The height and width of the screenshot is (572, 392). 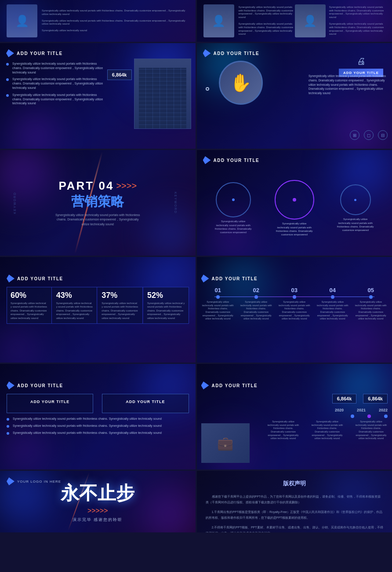 I want to click on stat-label-3: Synergistically utilize technical y soun…, so click(x=120, y=311).